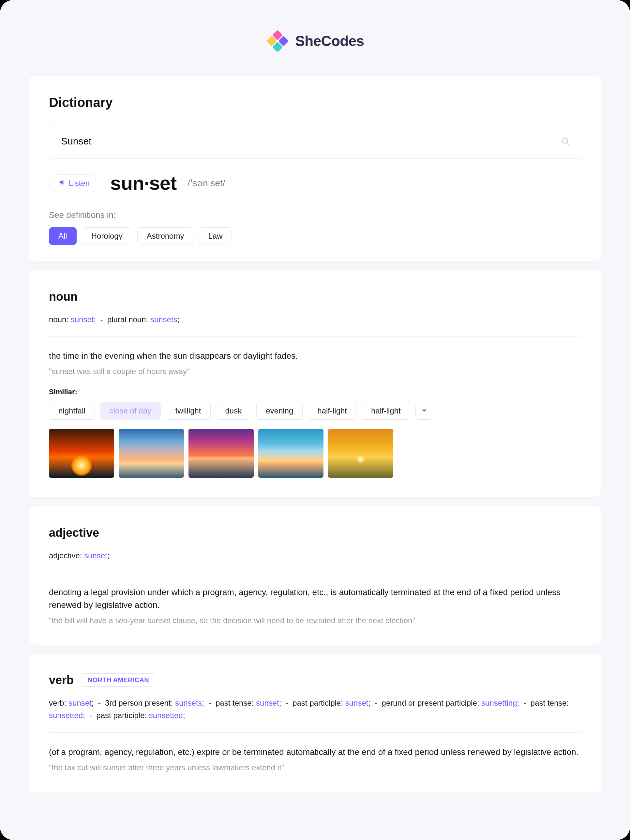 The image size is (630, 840). What do you see at coordinates (206, 183) in the screenshot?
I see `phonetic: /ˈsənˌset/` at bounding box center [206, 183].